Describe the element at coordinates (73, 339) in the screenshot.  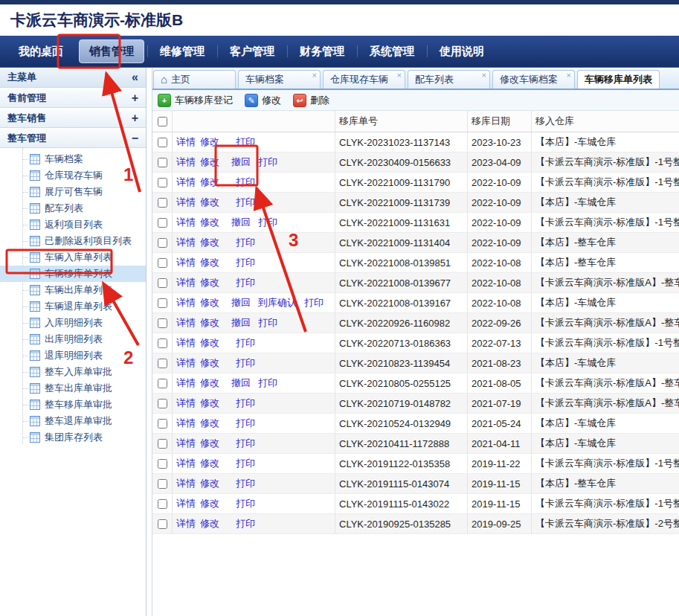
I see `sidebar-item: 出库明细列表` at that location.